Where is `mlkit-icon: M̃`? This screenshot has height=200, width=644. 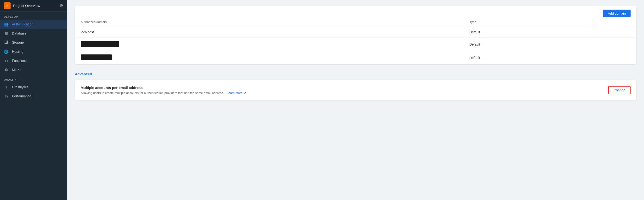
mlkit-icon: M̃ is located at coordinates (6, 70).